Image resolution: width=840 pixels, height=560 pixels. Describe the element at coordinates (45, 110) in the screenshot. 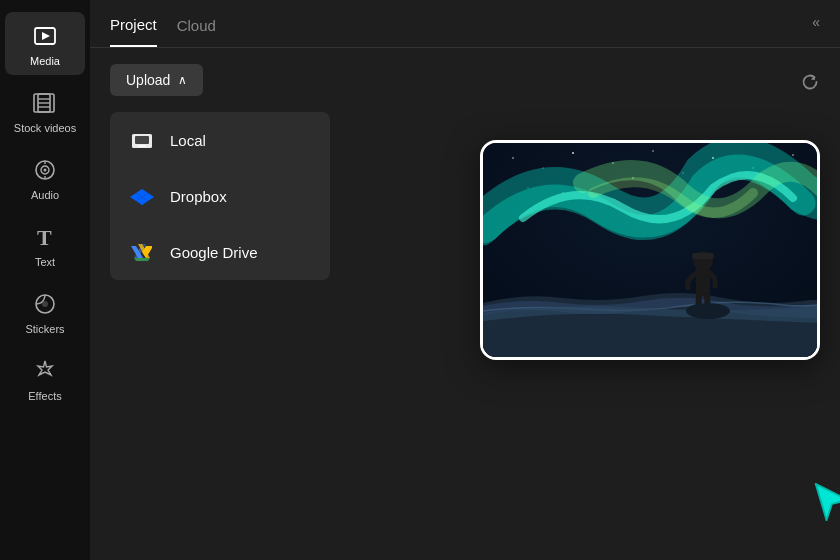

I see `sidebar-item-stock-videos: Stock videos` at that location.